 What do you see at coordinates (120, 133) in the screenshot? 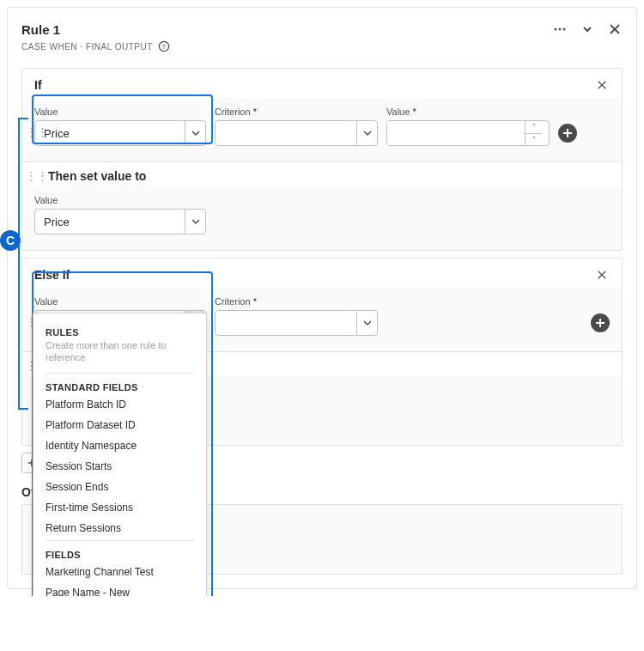
I see `if-value-select: Price` at bounding box center [120, 133].